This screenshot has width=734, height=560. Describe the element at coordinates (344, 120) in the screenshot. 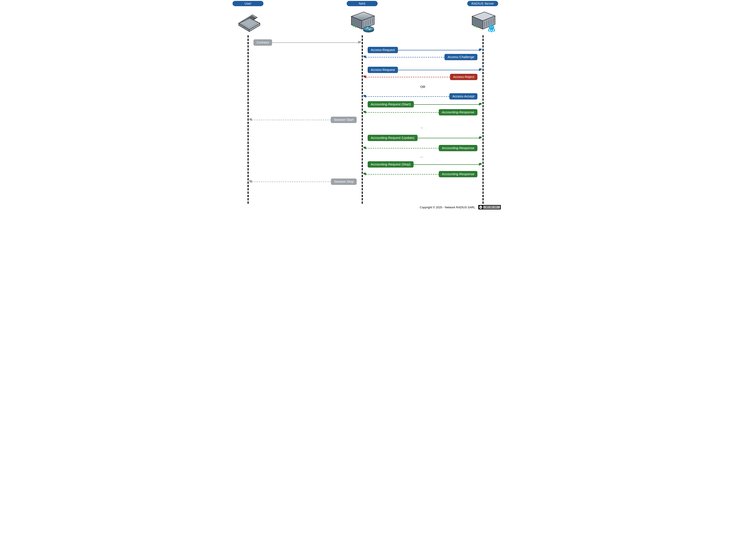

I see `msg-session-start: Session Start` at that location.